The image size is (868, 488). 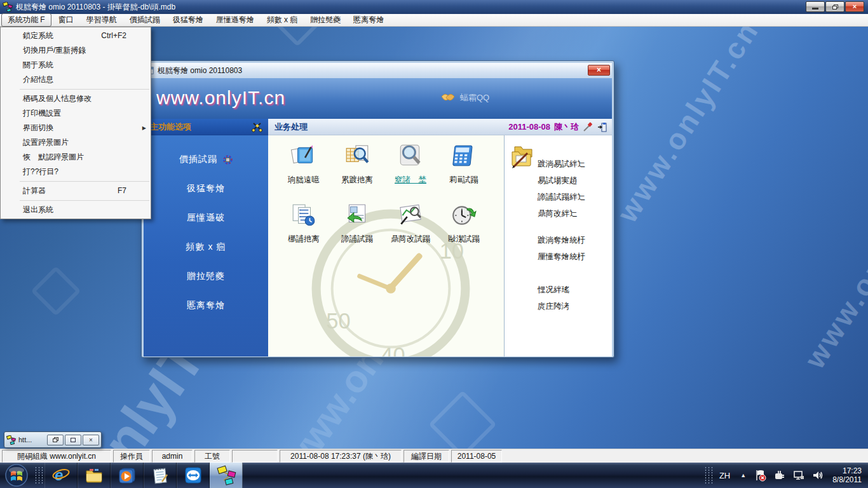 I want to click on chart-edit-icon, so click(x=410, y=215).